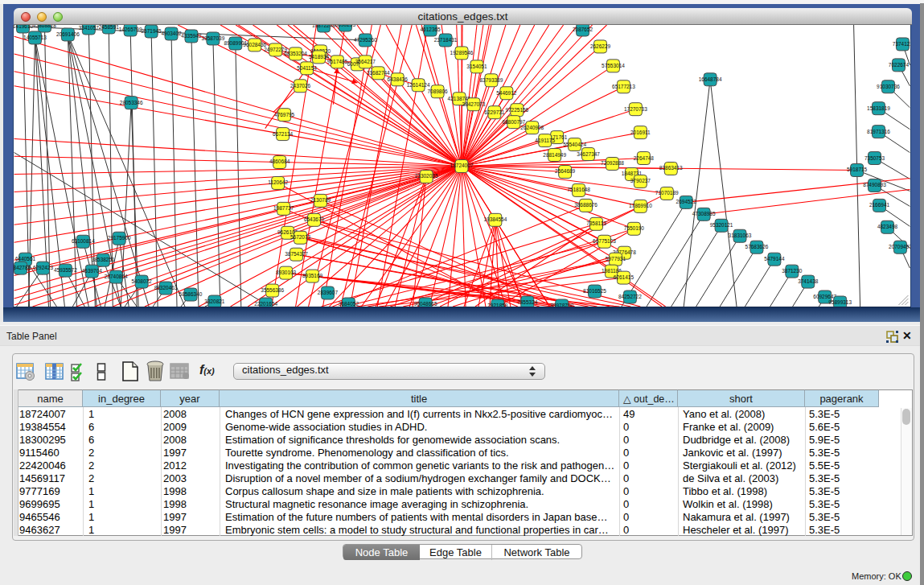 The width and height of the screenshot is (924, 585). What do you see at coordinates (641, 180) in the screenshot?
I see `svg-text: 3790237` at bounding box center [641, 180].